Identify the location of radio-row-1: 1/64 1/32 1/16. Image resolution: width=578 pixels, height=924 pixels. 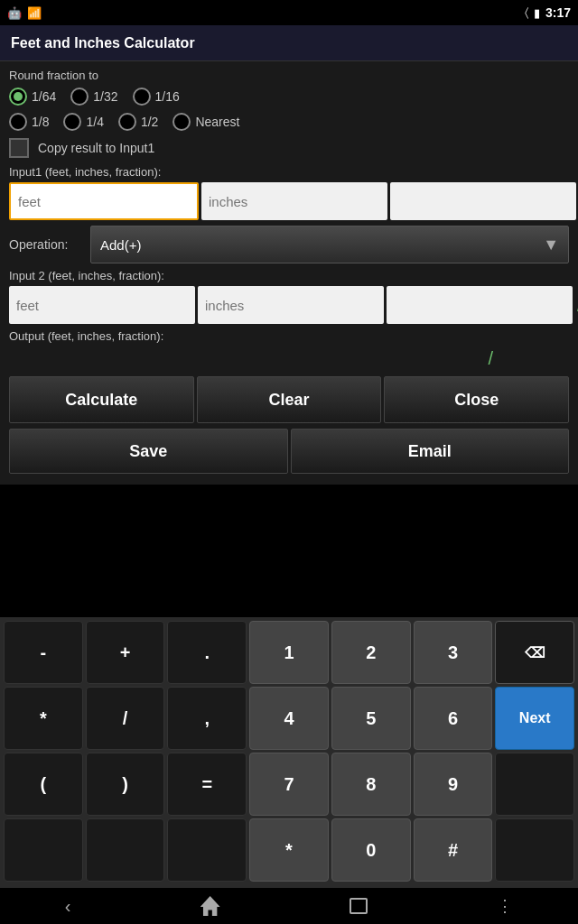
(289, 97).